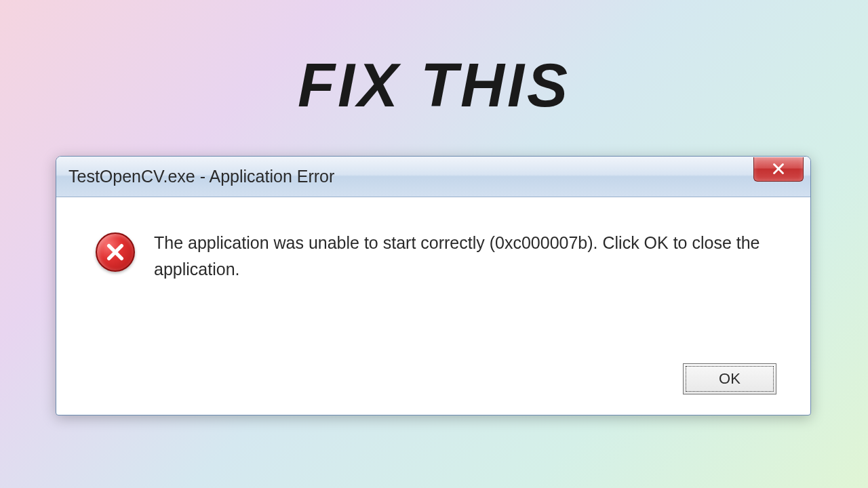 This screenshot has height=488, width=868. I want to click on titlebar: TestOpenCV.exe - Application Error, so click(433, 177).